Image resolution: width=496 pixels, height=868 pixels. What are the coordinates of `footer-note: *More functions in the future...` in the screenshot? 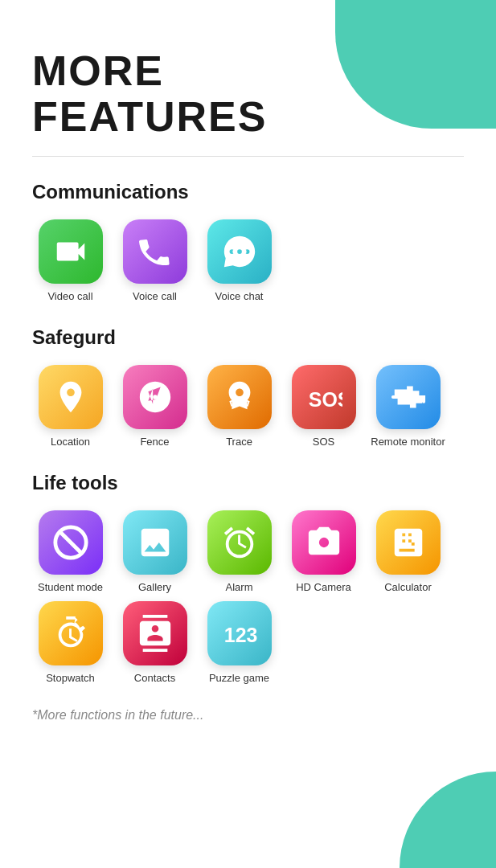 It's located at (248, 715).